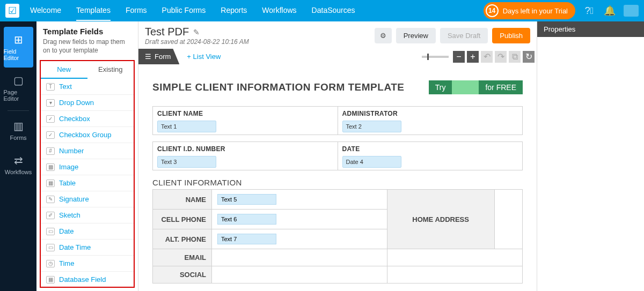 The image size is (644, 291). Describe the element at coordinates (247, 239) in the screenshot. I see `field-input-text7: Text 7` at that location.